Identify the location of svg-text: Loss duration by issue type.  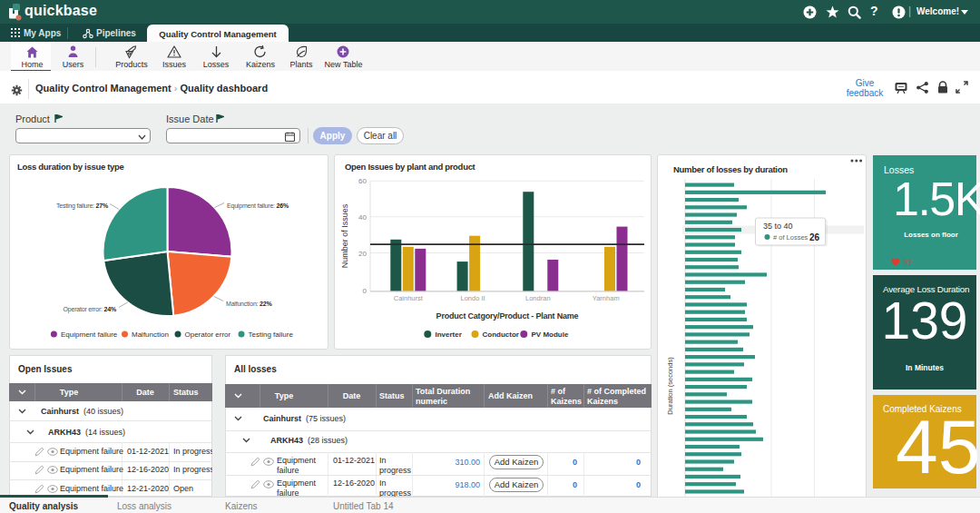
(71, 167).